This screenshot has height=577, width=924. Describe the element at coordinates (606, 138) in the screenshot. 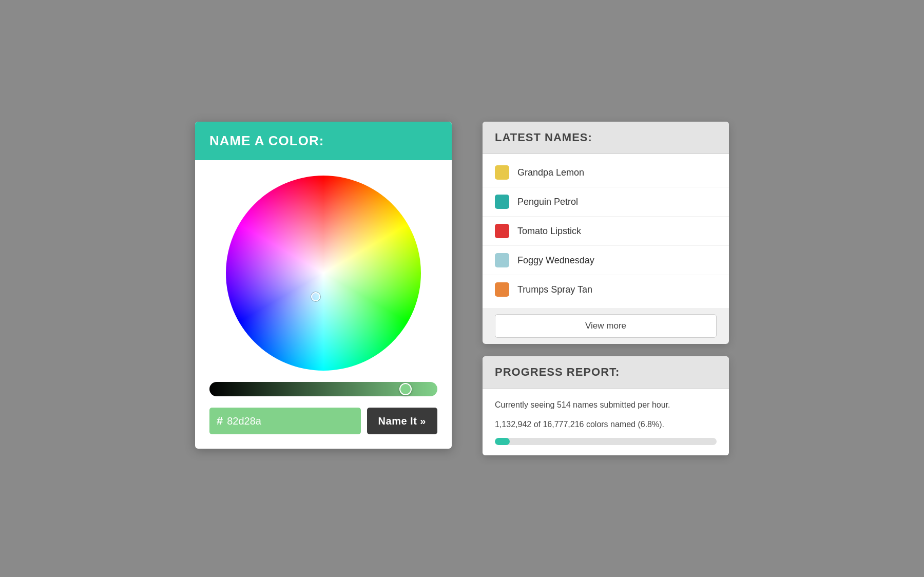

I see `latest-names-header: Latest Names:` at that location.